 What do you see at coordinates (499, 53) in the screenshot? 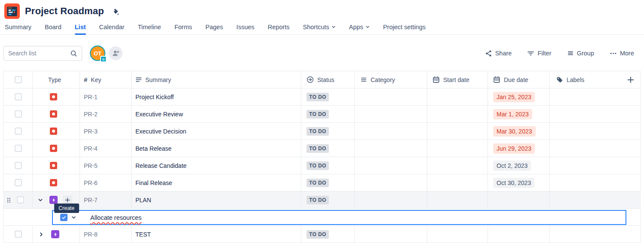
I see `share-button: Share` at bounding box center [499, 53].